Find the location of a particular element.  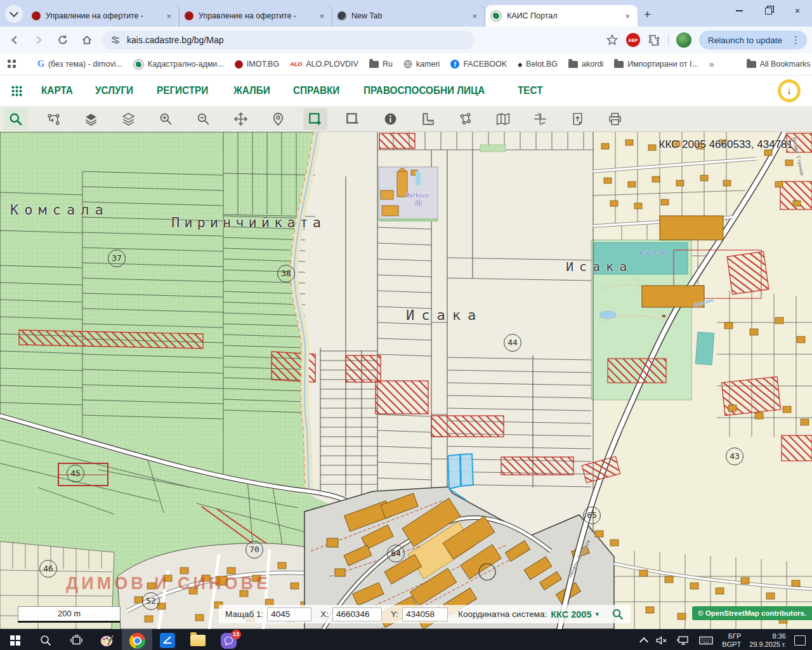

scale-input is located at coordinates (289, 614).